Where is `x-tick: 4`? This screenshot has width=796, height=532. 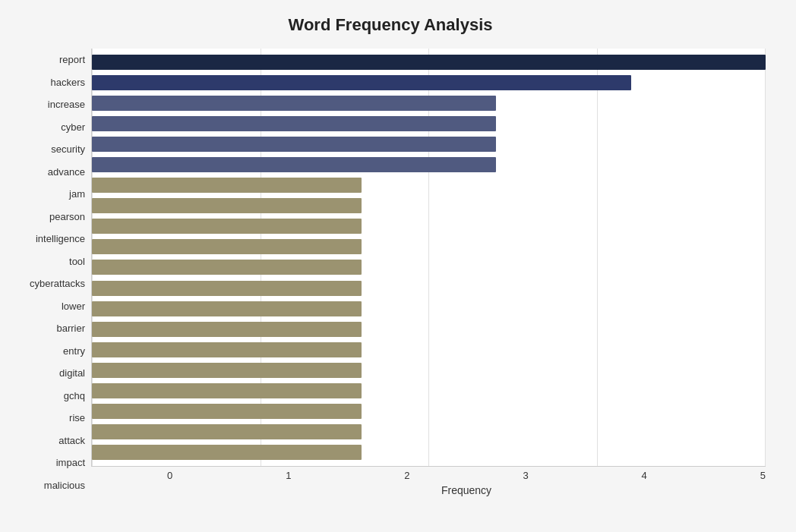 x-tick: 4 is located at coordinates (644, 475).